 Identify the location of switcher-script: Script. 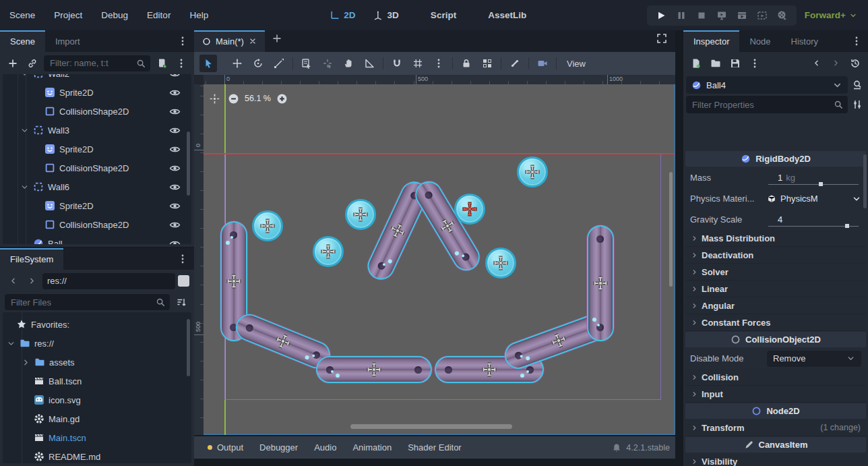
(437, 15).